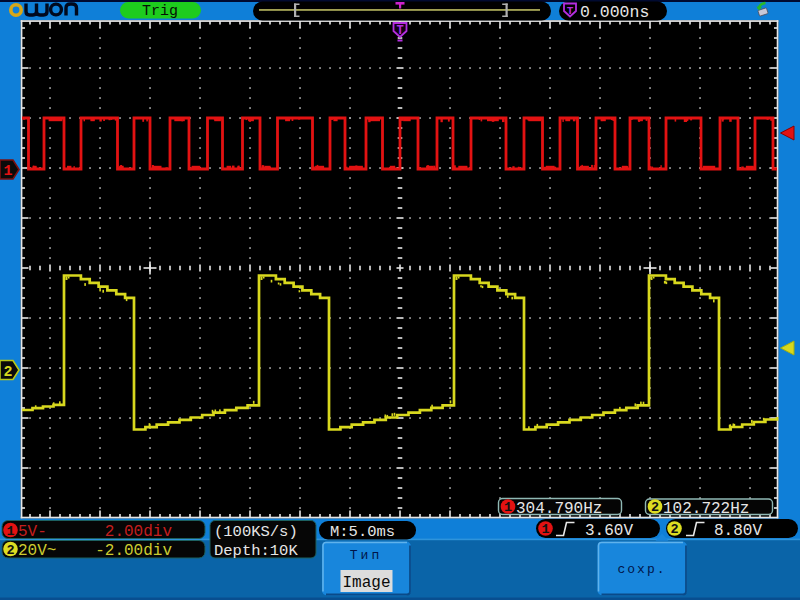 This screenshot has width=800, height=600. I want to click on svg-text: 3.60V, so click(609, 531).